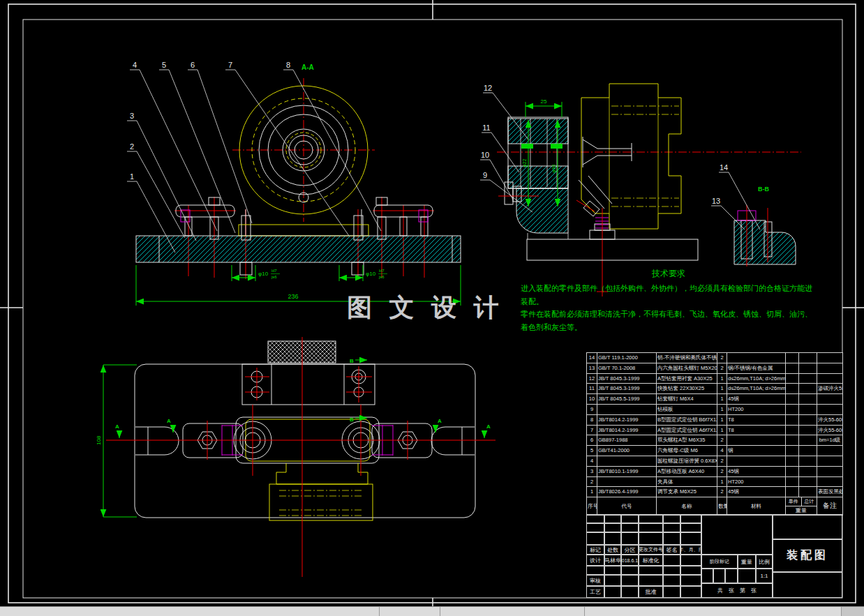 The width and height of the screenshot is (864, 616). Describe the element at coordinates (715, 493) in the screenshot. I see `bom-row: 1JB/T8026.4-1999调节支承 M6X25245钢表面发黑处理` at that location.